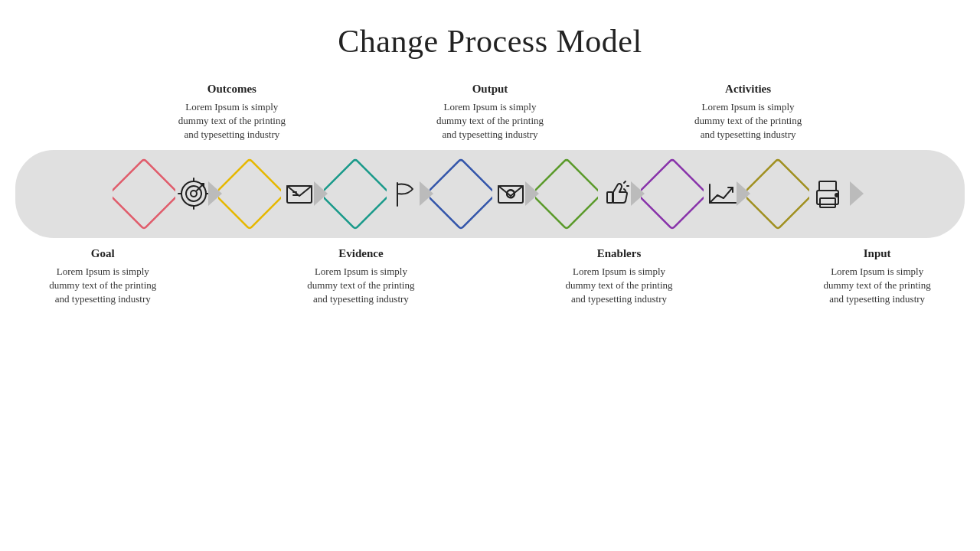 The image size is (980, 551). What do you see at coordinates (232, 89) in the screenshot?
I see `outcomes-title: Outcomes` at bounding box center [232, 89].